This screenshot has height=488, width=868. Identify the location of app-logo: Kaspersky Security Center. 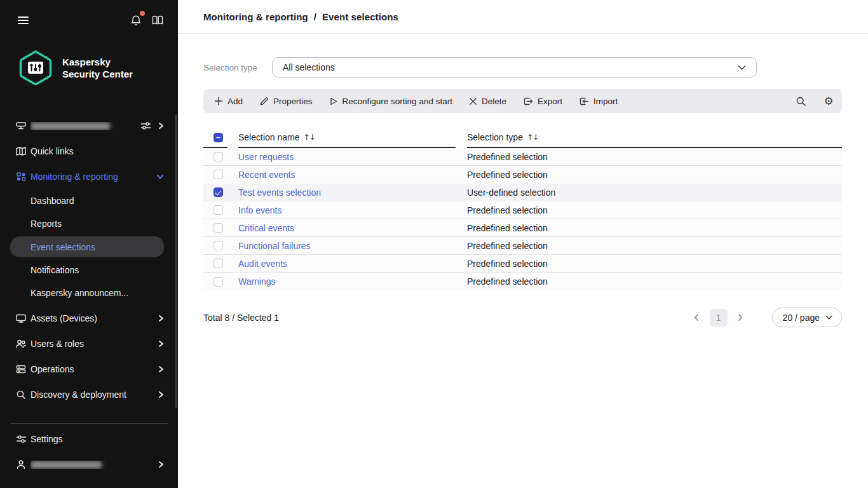
(89, 64).